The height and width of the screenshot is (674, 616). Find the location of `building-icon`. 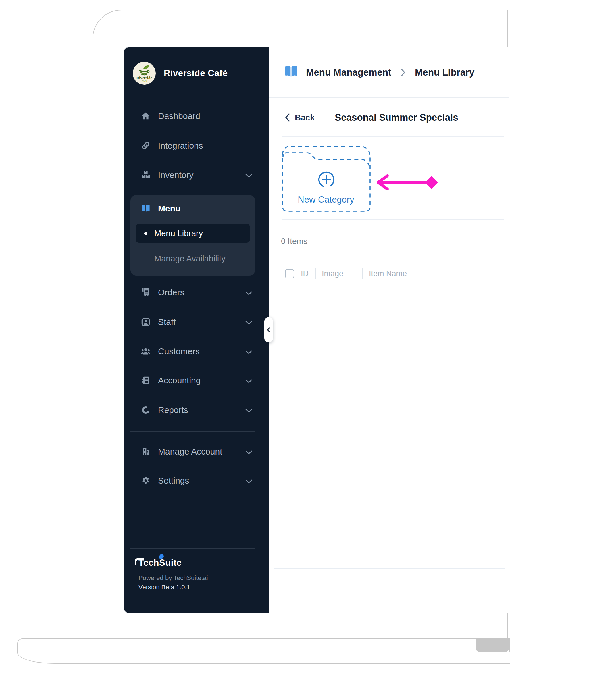

building-icon is located at coordinates (146, 451).